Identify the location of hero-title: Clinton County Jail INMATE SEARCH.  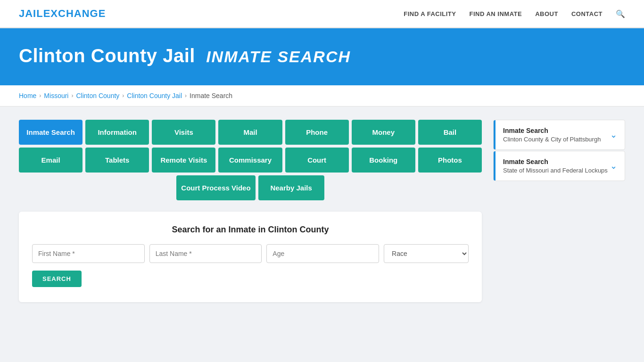
(322, 56).